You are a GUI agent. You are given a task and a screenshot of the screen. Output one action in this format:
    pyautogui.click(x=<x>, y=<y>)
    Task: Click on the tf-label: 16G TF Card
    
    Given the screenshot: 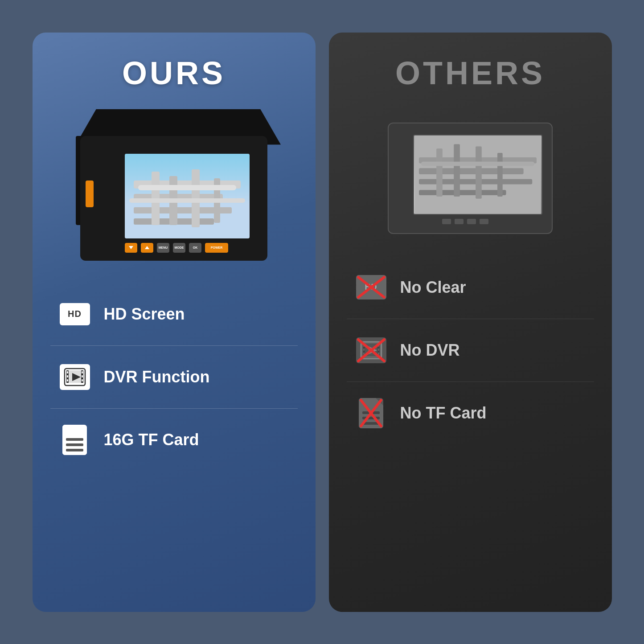 What is the action you would take?
    pyautogui.click(x=152, y=440)
    